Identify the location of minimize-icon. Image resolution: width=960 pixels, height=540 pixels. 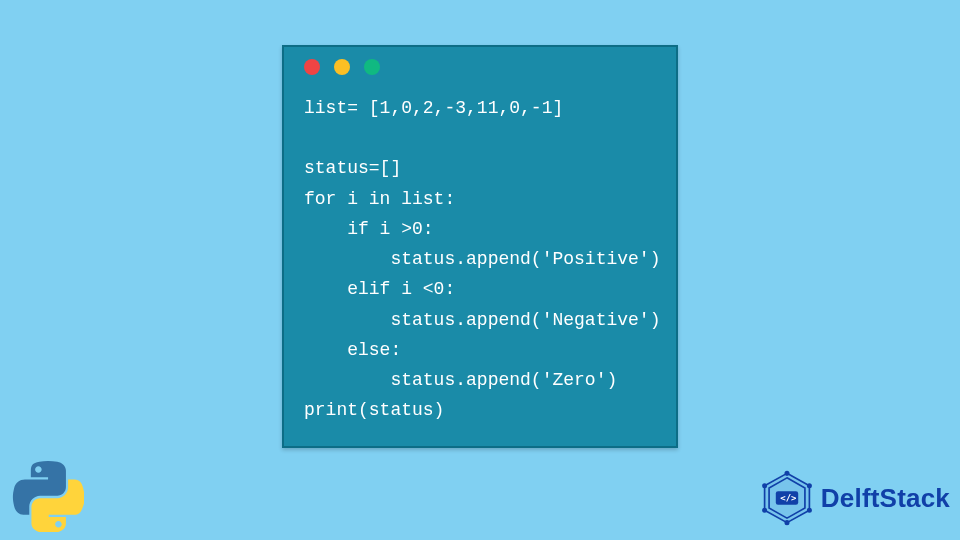
(342, 67).